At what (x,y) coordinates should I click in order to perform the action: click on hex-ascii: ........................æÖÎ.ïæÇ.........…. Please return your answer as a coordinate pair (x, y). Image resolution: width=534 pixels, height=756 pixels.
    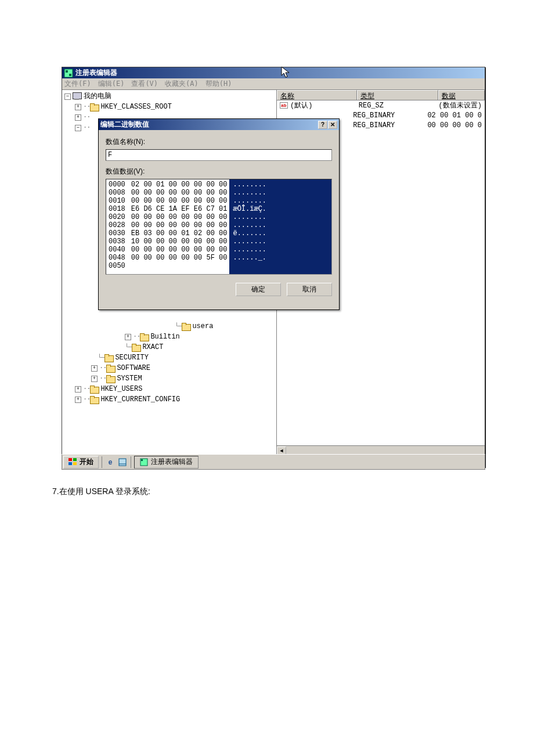
    Looking at the image, I should click on (280, 226).